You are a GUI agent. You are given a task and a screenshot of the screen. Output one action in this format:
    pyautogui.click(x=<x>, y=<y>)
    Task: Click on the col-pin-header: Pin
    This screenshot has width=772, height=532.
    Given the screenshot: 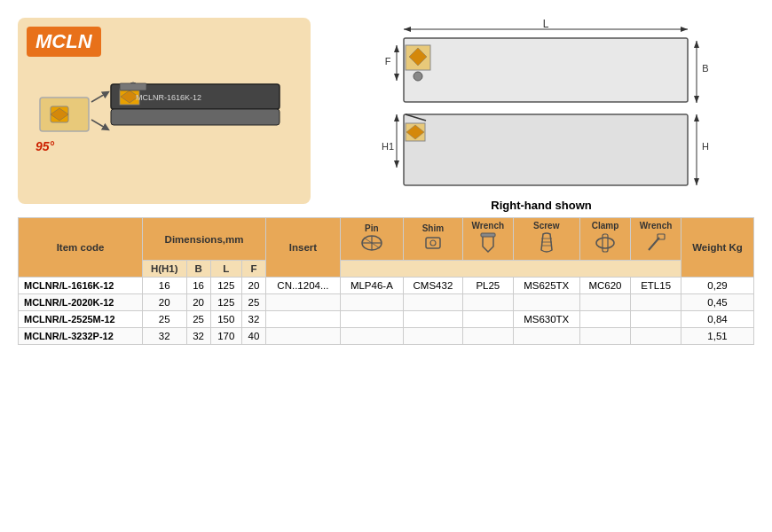 What is the action you would take?
    pyautogui.click(x=371, y=239)
    